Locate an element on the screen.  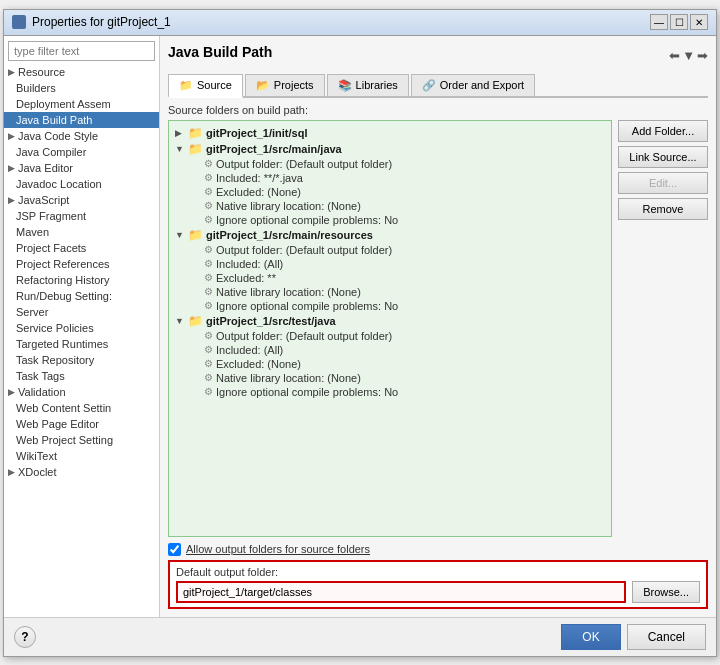
sidebar-item-java-code-style: ▶Java Code Style is located at coordinates (82, 136).